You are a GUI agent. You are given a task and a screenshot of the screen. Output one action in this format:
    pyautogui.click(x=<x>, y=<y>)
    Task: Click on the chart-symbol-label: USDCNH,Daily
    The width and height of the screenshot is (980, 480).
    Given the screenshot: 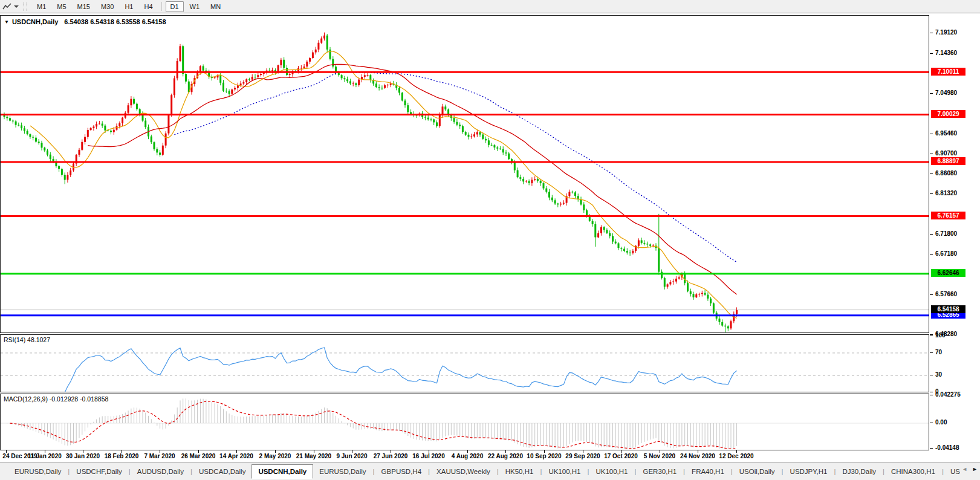 What is the action you would take?
    pyautogui.click(x=35, y=22)
    